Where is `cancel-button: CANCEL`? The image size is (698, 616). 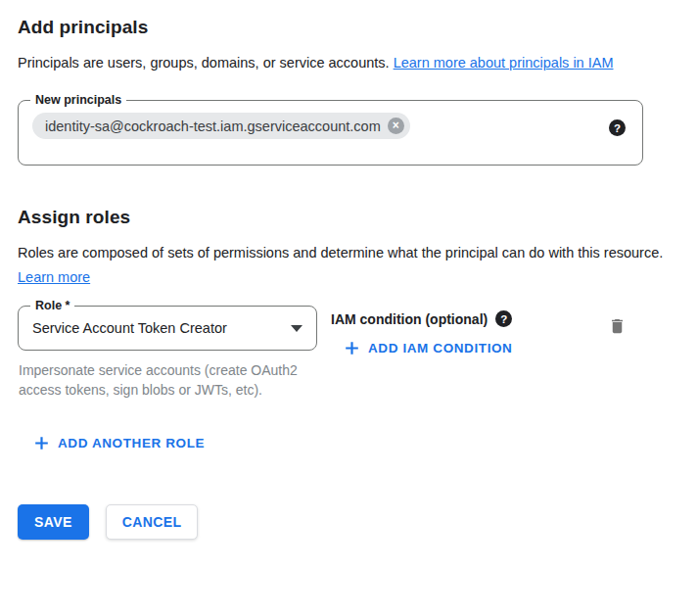 cancel-button: CANCEL is located at coordinates (153, 522).